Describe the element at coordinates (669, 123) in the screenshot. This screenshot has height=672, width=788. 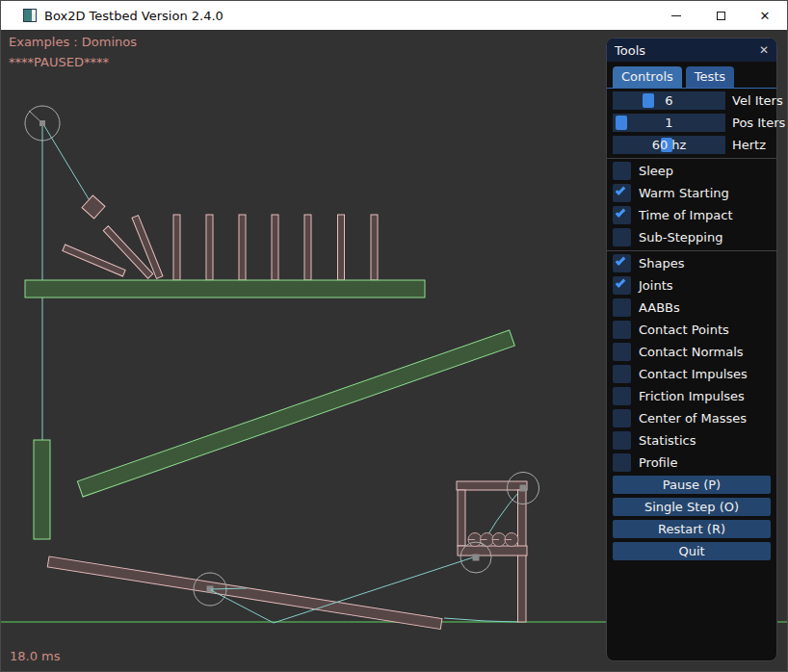
I see `pos-iters-slider: 1` at that location.